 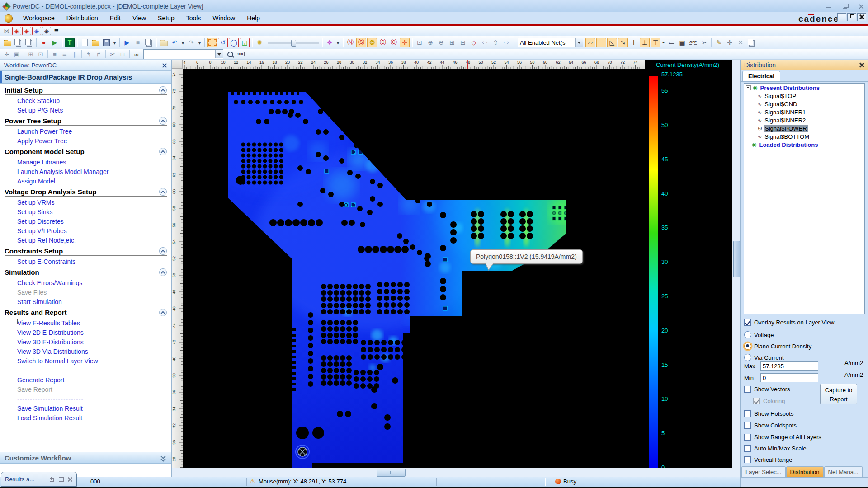 I want to click on start-simulation-icon: ▶, so click(x=127, y=42).